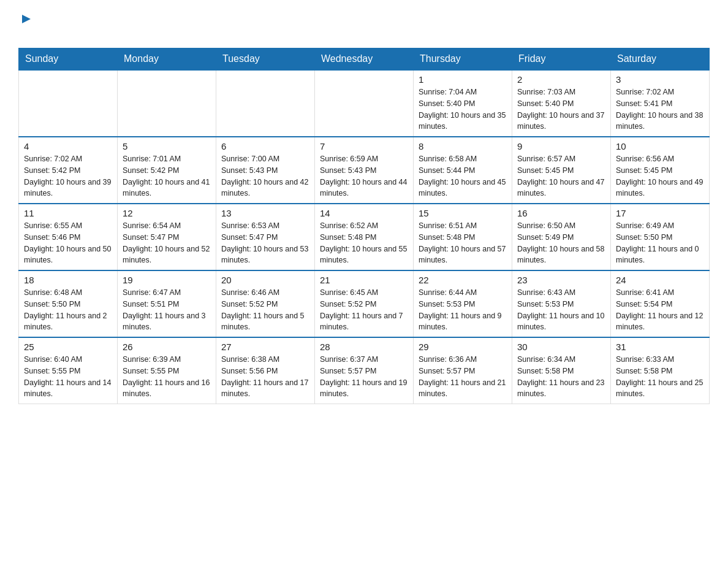 The image size is (728, 563). What do you see at coordinates (364, 213) in the screenshot?
I see `day-number: 14` at bounding box center [364, 213].